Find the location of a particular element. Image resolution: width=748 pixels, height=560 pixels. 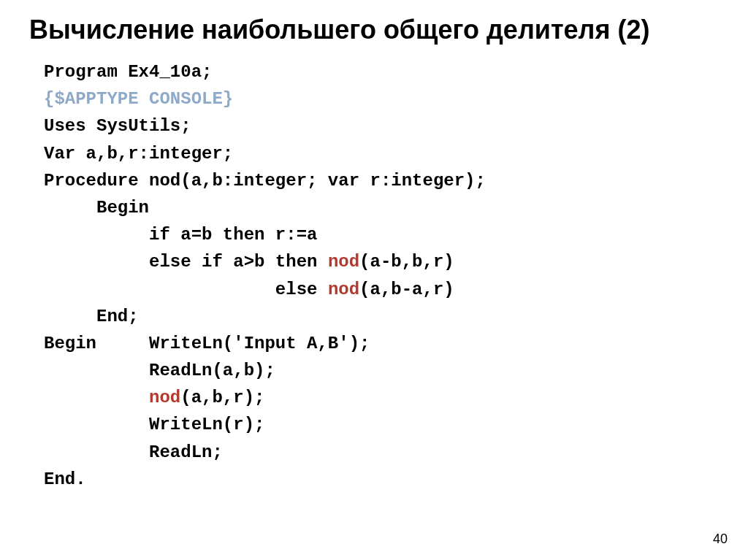

code-line-8b: nod is located at coordinates (343, 261).